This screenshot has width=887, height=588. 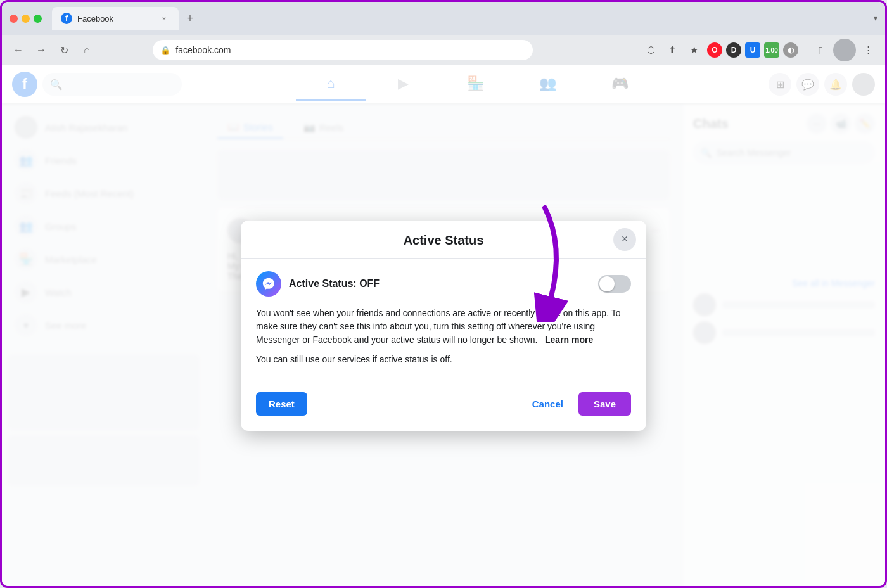 What do you see at coordinates (820, 50) in the screenshot?
I see `sidebar-toggle: ▯` at bounding box center [820, 50].